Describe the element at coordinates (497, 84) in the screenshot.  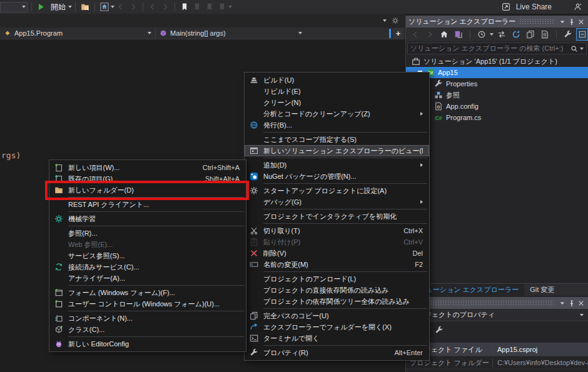
I see `tree-item: Properties` at that location.